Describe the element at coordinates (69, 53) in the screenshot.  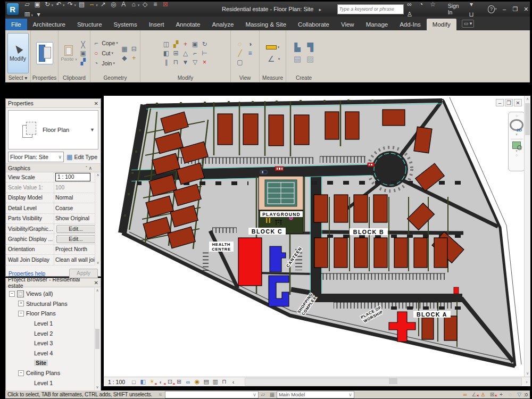
I see `paste-button: Paste ▾` at that location.